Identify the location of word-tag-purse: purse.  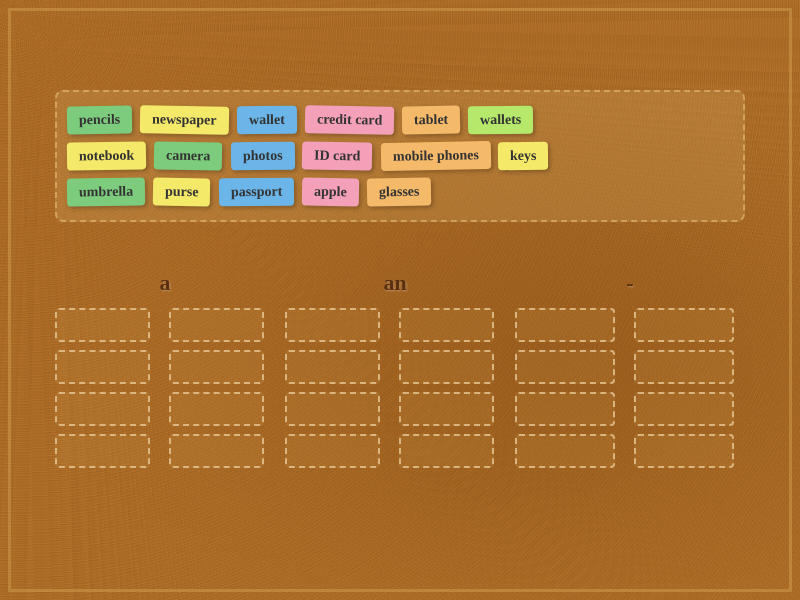
(182, 192).